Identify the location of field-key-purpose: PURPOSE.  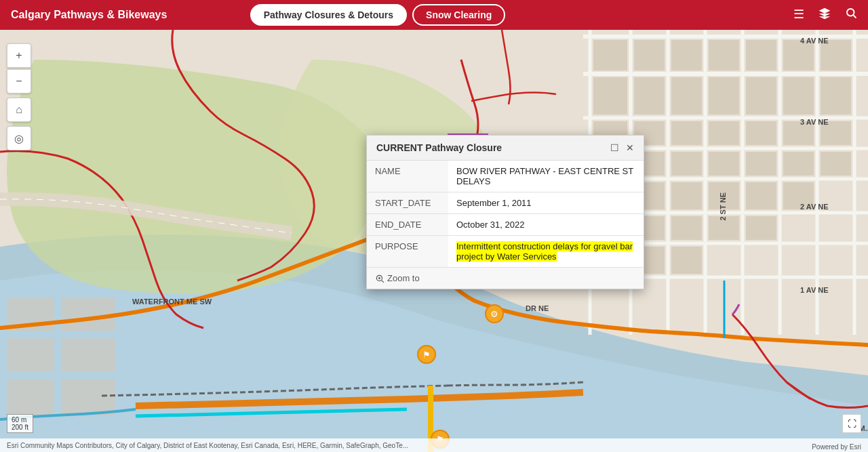
(408, 252).